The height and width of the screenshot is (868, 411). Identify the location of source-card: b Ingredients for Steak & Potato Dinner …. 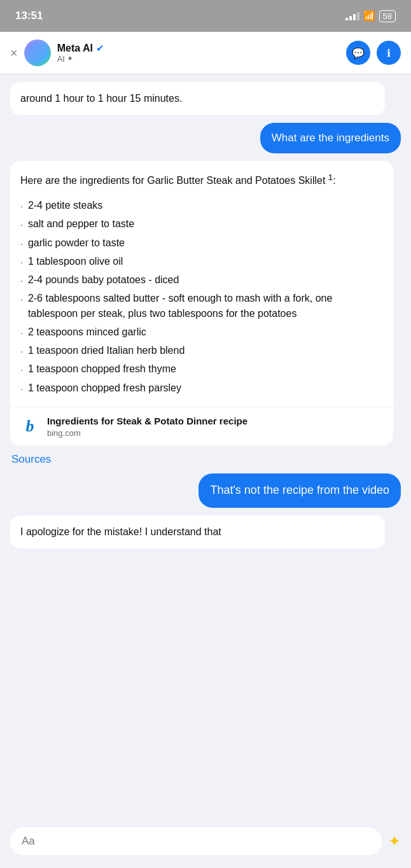
(202, 426).